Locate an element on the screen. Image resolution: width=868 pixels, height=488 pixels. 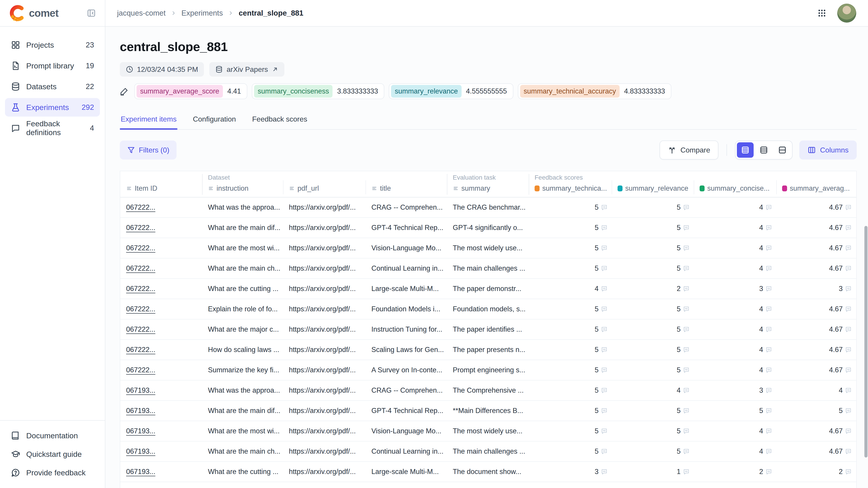
cell-instruction: What was the approa... is located at coordinates (243, 391).